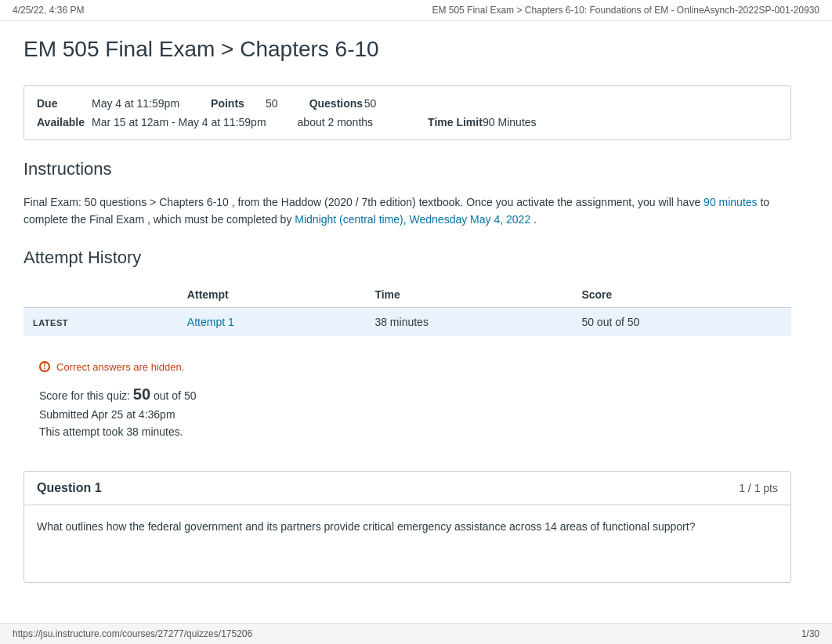 The height and width of the screenshot is (644, 832). Describe the element at coordinates (69, 488) in the screenshot. I see `question-title: Question 1` at that location.